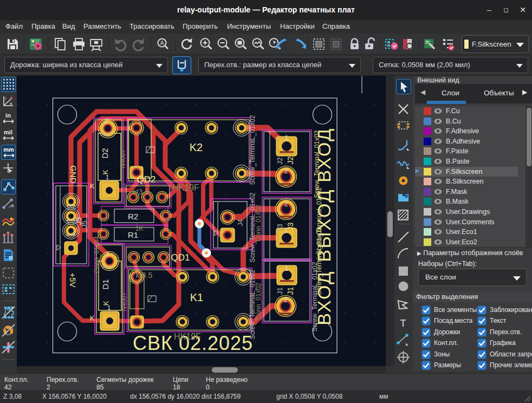 This screenshot has width=532, height=403. Describe the element at coordinates (97, 255) in the screenshot. I see `svg-text: Conn_01x04` at that location.